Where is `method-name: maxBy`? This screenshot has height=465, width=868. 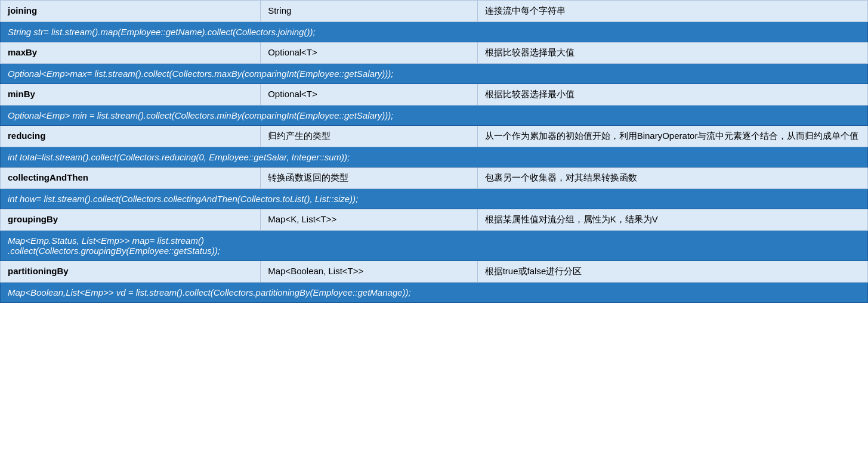
method-name: maxBy is located at coordinates (131, 53).